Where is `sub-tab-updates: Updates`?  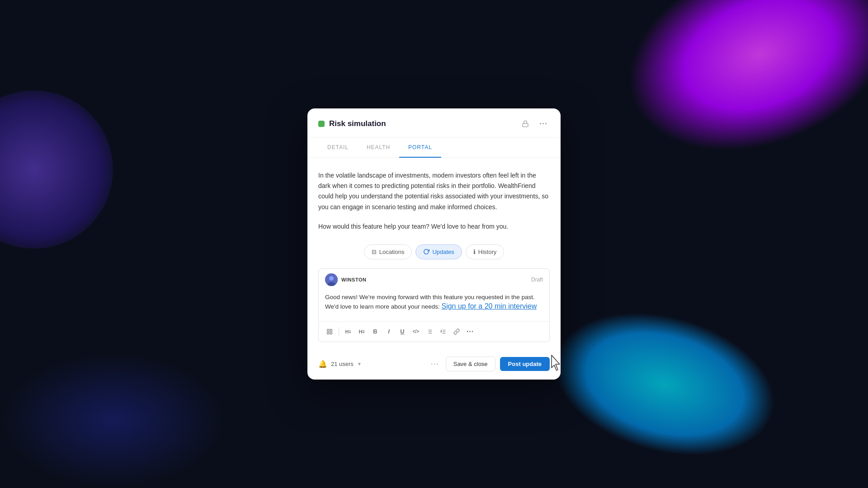
sub-tab-updates: Updates is located at coordinates (439, 252).